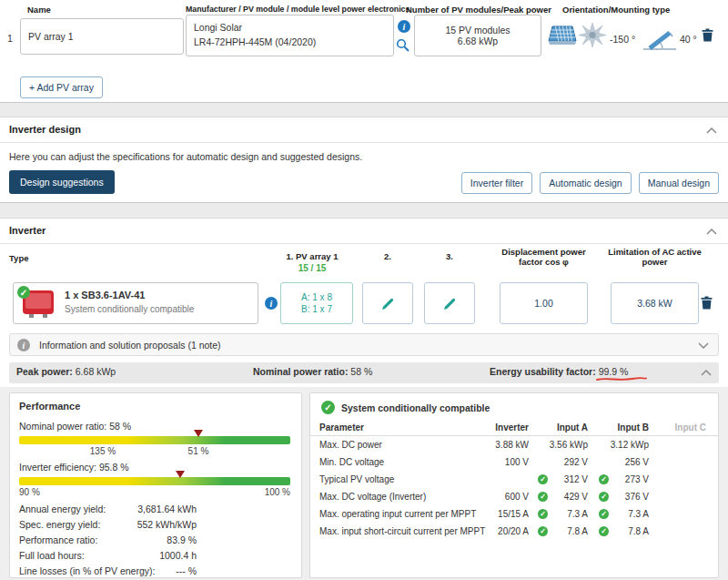 Image resolution: width=728 pixels, height=580 pixels. Describe the element at coordinates (488, 497) in the screenshot. I see `inverter-cell: 600 V` at that location.